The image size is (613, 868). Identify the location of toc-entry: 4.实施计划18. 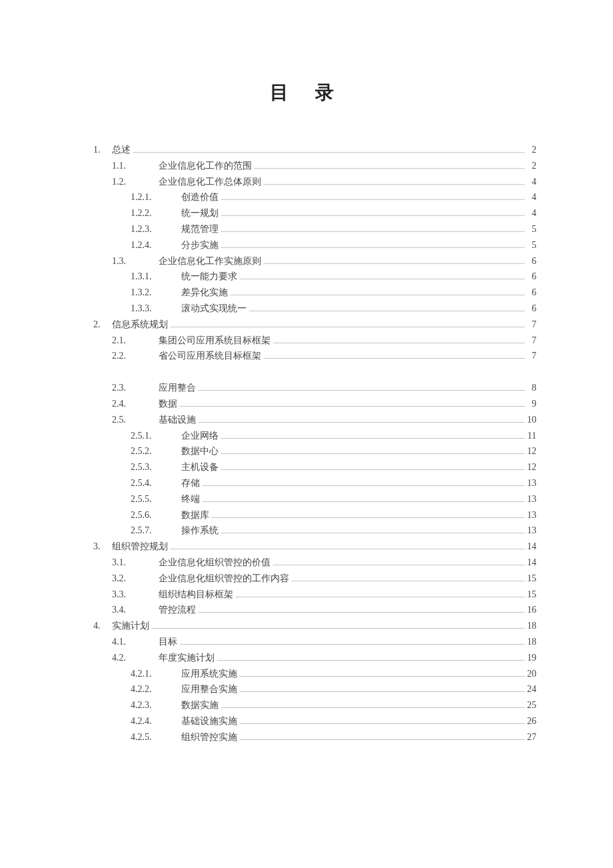
(314, 626).